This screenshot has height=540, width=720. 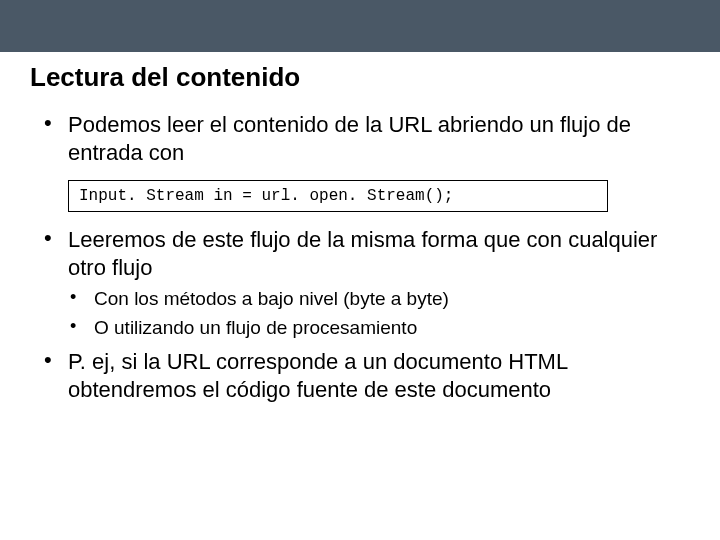 I want to click on sub-bullet-list: Con los métodos a bajo nivel (byte a byt…, so click(x=374, y=314).